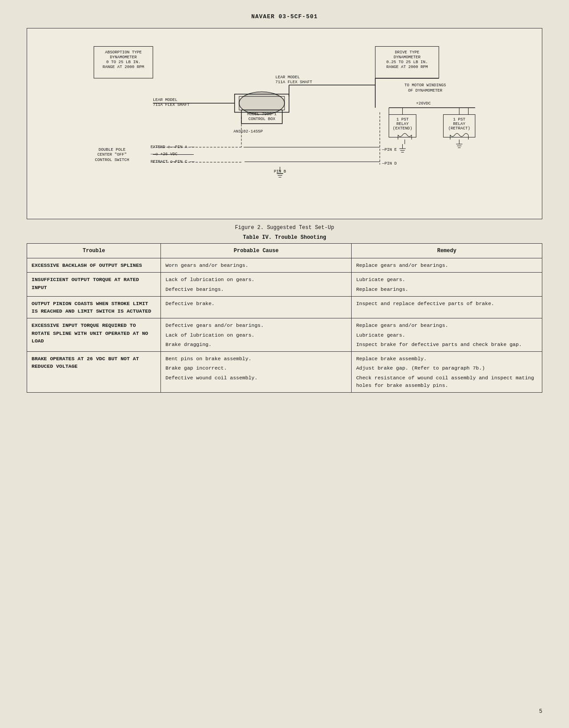 This screenshot has width=569, height=728. I want to click on trouble-cell: OUTPUT PINION COASTS WHEN STROKE LIMIT I…, so click(94, 307).